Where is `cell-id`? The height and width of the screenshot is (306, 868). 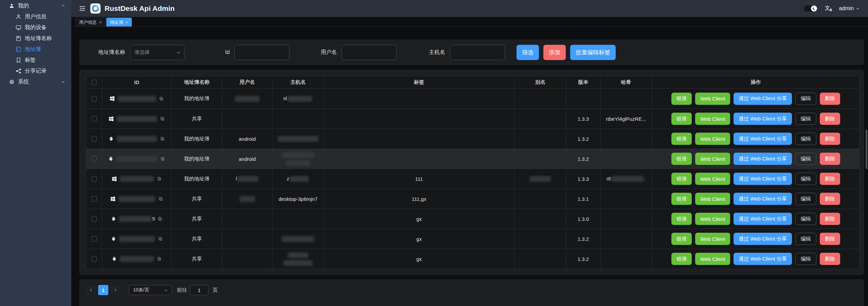 cell-id is located at coordinates (137, 98).